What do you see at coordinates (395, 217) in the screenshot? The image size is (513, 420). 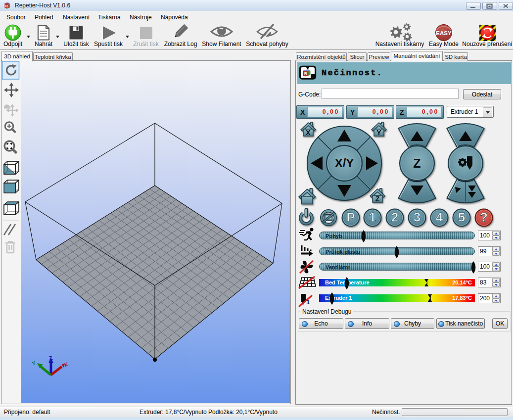 I see `svg-text: 2` at bounding box center [395, 217].